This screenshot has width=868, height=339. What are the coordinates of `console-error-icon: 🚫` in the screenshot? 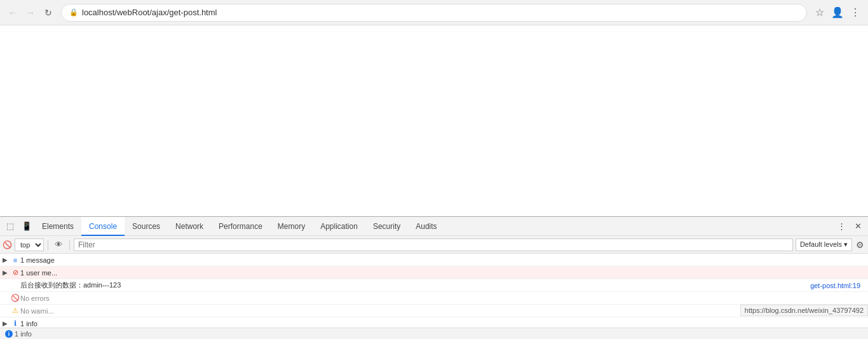 It's located at (8, 245).